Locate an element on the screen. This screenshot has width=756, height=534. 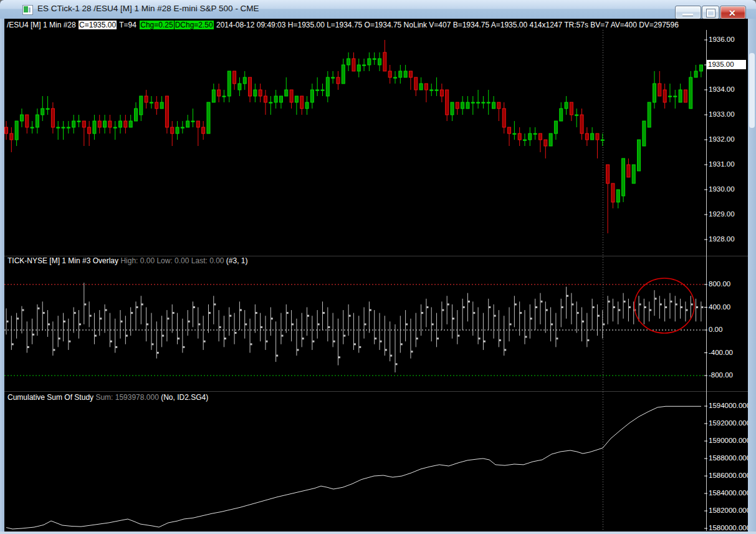
status-segment: C=1935.00 is located at coordinates (97, 25).